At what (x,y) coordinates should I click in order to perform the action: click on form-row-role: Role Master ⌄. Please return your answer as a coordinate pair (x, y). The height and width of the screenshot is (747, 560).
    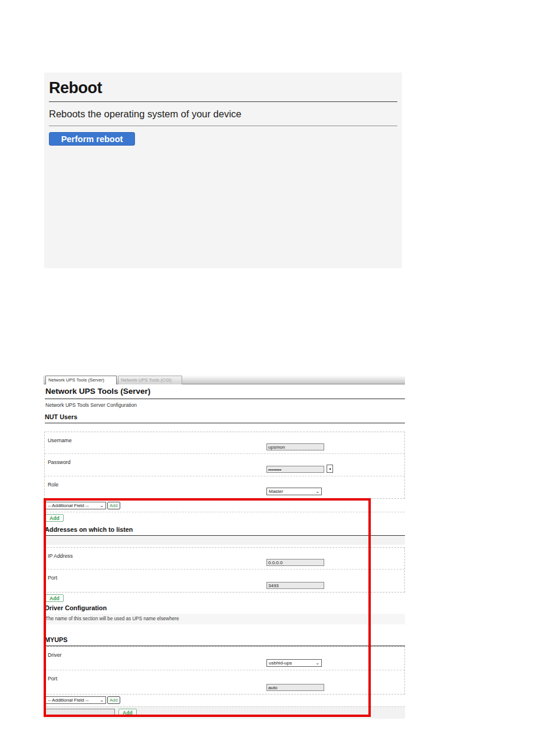
    Looking at the image, I should click on (225, 487).